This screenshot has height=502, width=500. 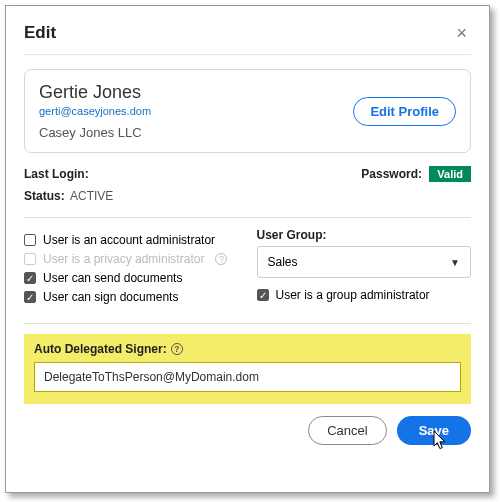 What do you see at coordinates (248, 174) in the screenshot?
I see `meta-row-1: Last Login: Password: Valid` at bounding box center [248, 174].